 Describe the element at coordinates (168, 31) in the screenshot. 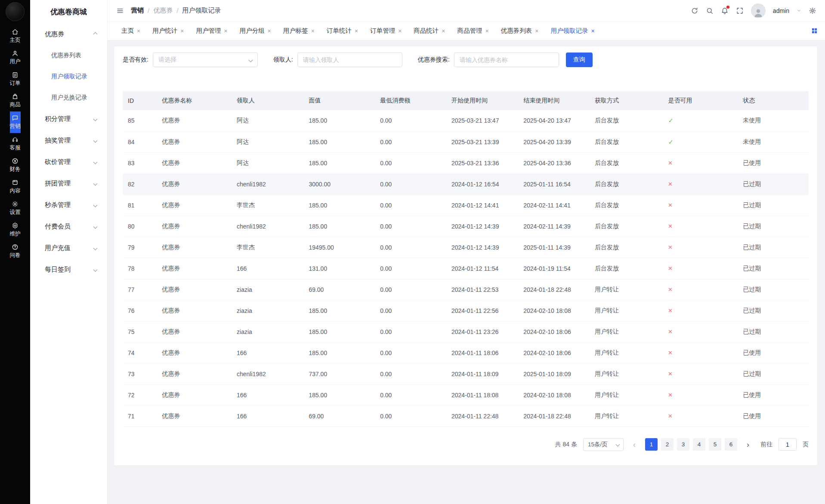

I see `tab-item: 用户统计×` at that location.